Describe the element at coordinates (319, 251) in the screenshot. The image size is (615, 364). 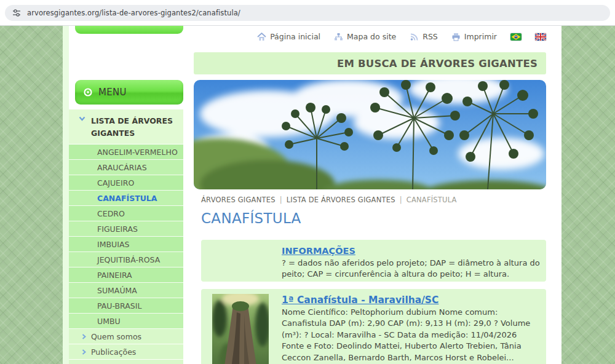
I see `info-box-link: INFORMAÇÕES` at that location.